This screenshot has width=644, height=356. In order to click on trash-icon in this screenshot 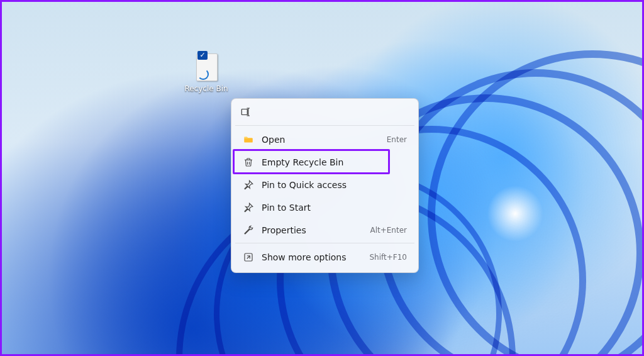, I will do `click(248, 162)`.